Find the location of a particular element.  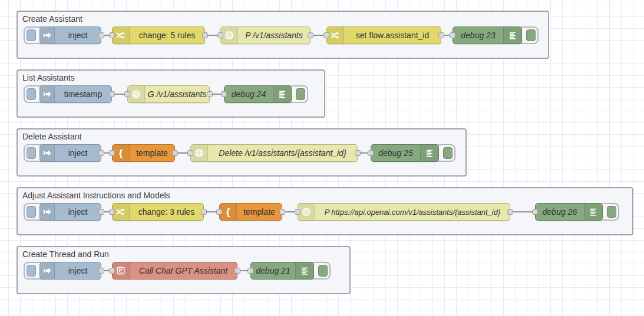

node-change: set flow.assistant_id is located at coordinates (384, 35).